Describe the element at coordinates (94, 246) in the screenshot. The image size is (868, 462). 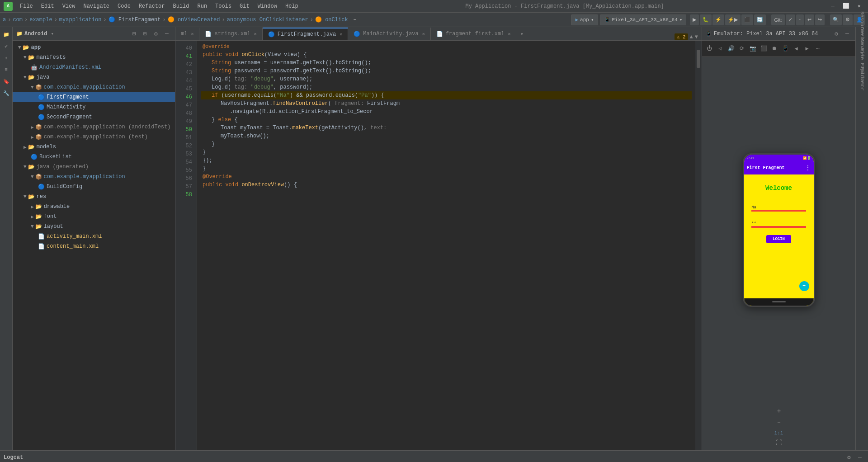
I see `tree-item-content-main: 📄 content_main.xml` at that location.